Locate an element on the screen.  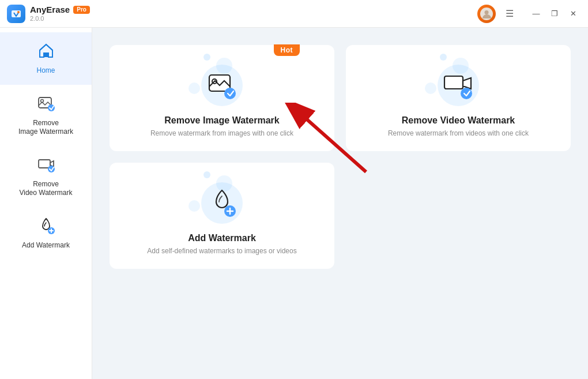
sidebar-remove-image-label: RemoveImage Watermark is located at coordinates (46, 128).